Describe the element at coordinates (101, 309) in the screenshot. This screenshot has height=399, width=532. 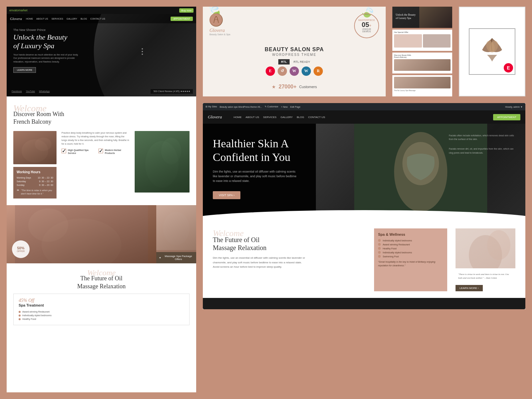
I see `sale-card: 45% Off Spa Treatment Award-winning Rest…` at that location.